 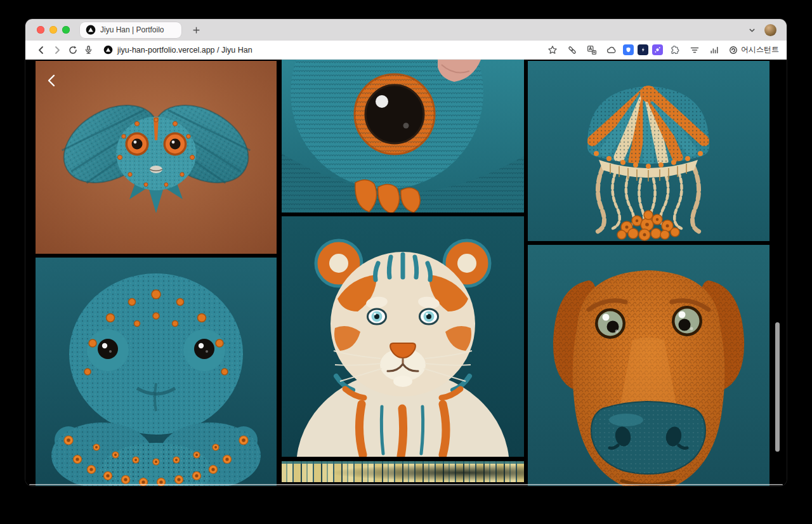 I want to click on minimize-button, so click(x=53, y=30).